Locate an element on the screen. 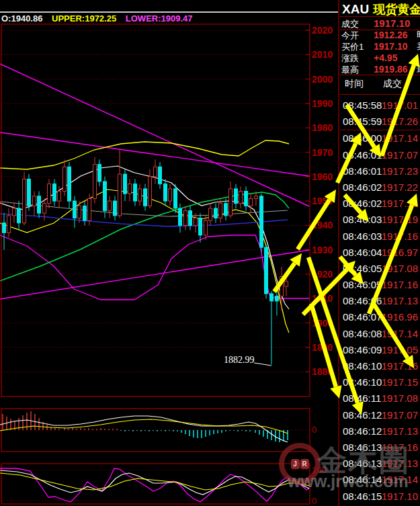 This screenshot has width=420, height=506. price-axis-label: 1950 is located at coordinates (323, 201).